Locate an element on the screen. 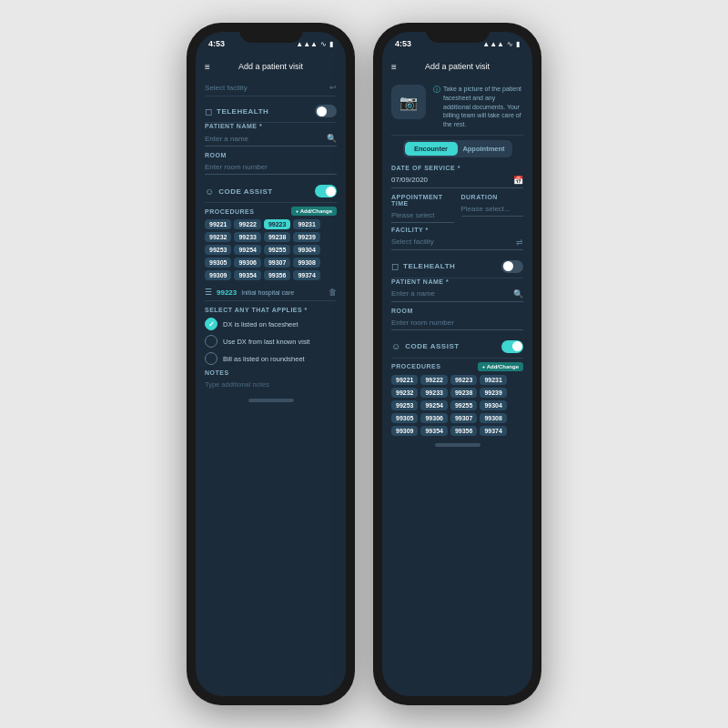 The width and height of the screenshot is (728, 728). phone-icon-left: ◻ is located at coordinates (208, 111).